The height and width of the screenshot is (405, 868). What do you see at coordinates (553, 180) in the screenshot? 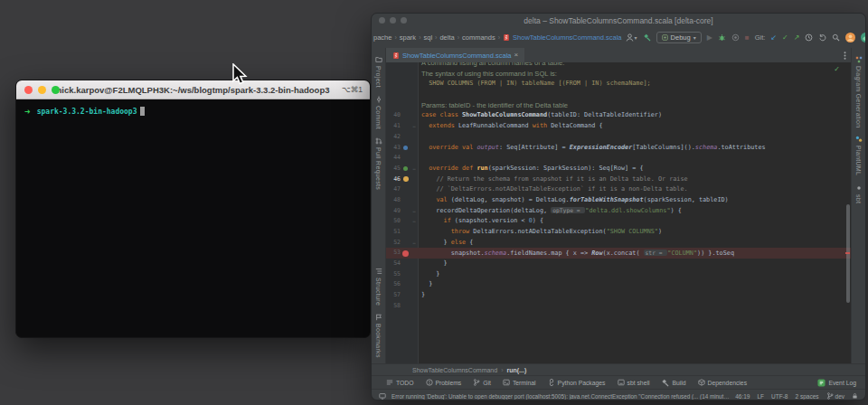
I see `code-text: // Return the schema from snapshot if it…` at bounding box center [553, 180].